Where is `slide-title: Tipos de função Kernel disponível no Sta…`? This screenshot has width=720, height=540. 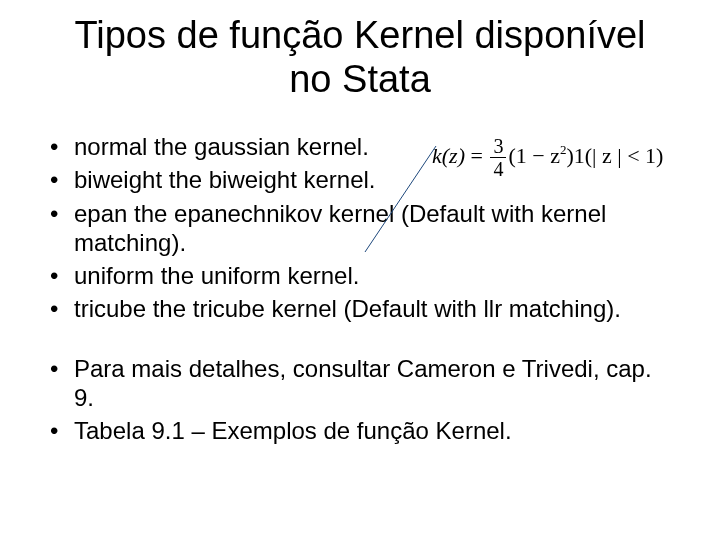 slide-title: Tipos de função Kernel disponível no Sta… is located at coordinates (360, 58).